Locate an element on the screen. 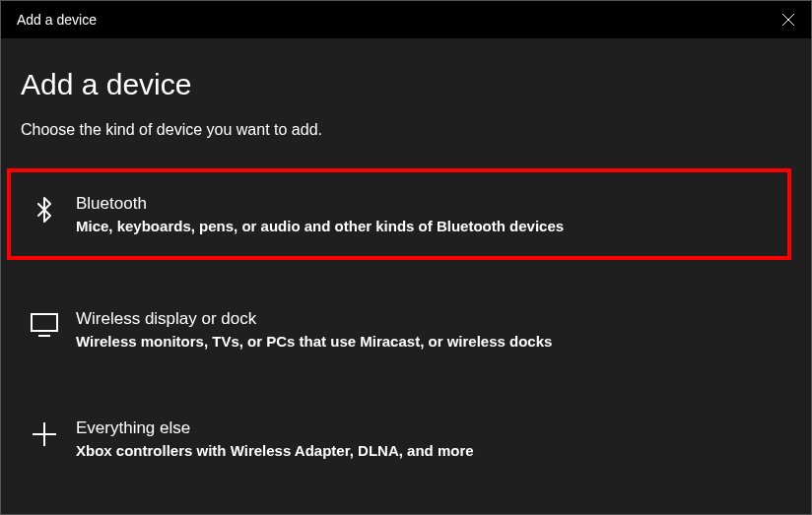 Image resolution: width=812 pixels, height=515 pixels. option-text: Everything else Xbox controllers with Wi… is located at coordinates (275, 439).